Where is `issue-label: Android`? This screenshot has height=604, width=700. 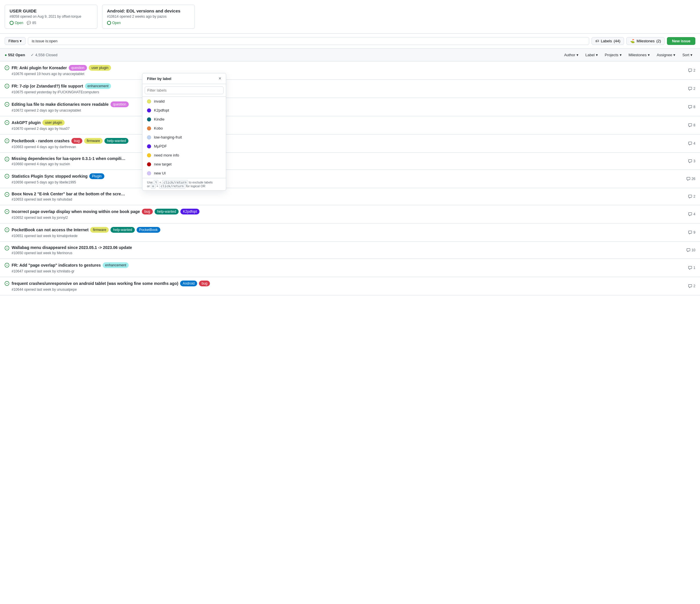 issue-label: Android is located at coordinates (189, 284).